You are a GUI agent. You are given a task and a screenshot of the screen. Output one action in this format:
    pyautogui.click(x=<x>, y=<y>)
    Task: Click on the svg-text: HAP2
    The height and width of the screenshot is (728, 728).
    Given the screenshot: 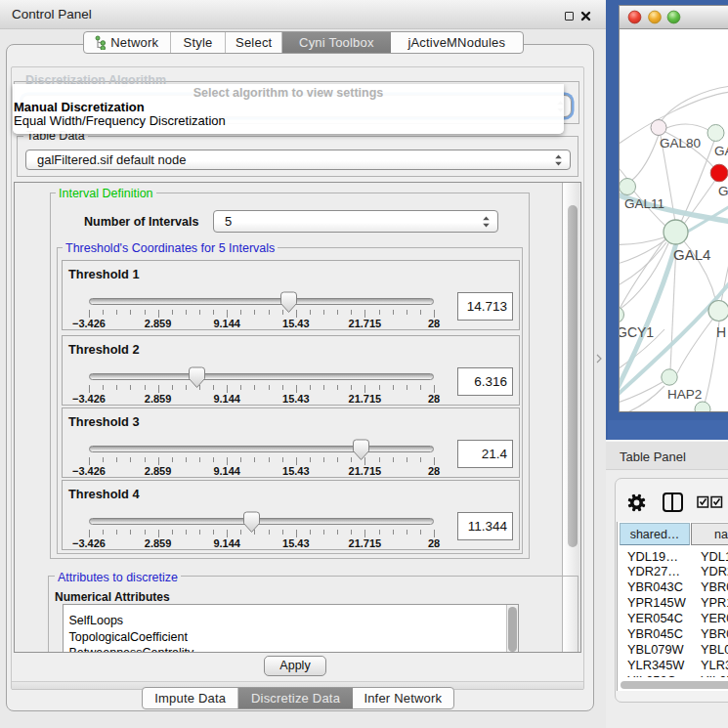 What is the action you would take?
    pyautogui.click(x=684, y=395)
    